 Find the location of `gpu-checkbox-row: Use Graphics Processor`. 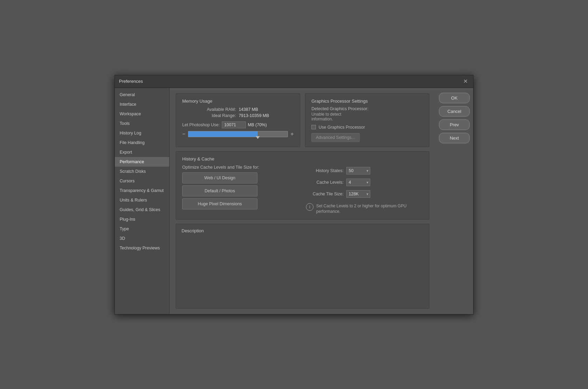

gpu-checkbox-row: Use Graphics Processor is located at coordinates (367, 127).